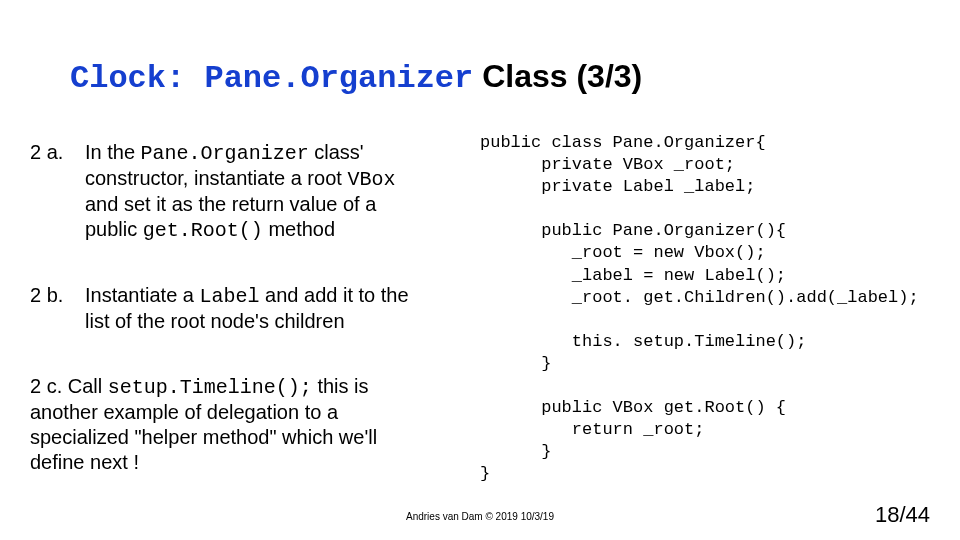 This screenshot has height=540, width=960. Describe the element at coordinates (902, 515) in the screenshot. I see `page-number: 18/44` at that location.